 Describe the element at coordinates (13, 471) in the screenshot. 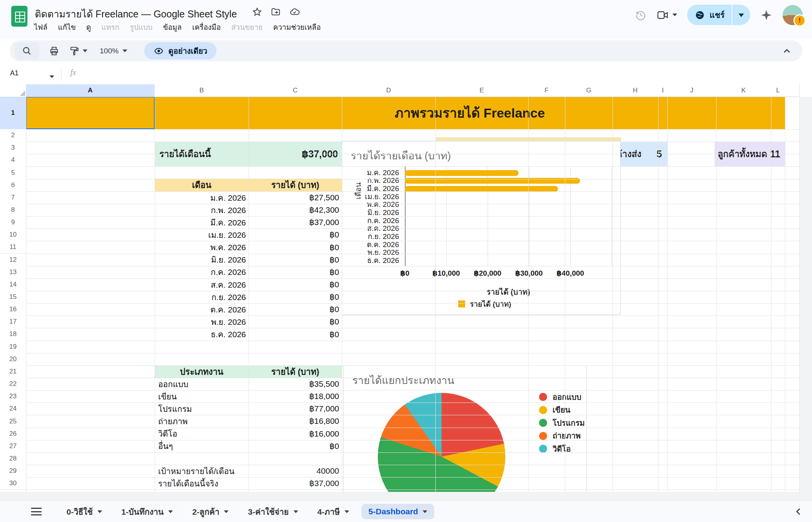

I see `row-header-29: 29` at that location.